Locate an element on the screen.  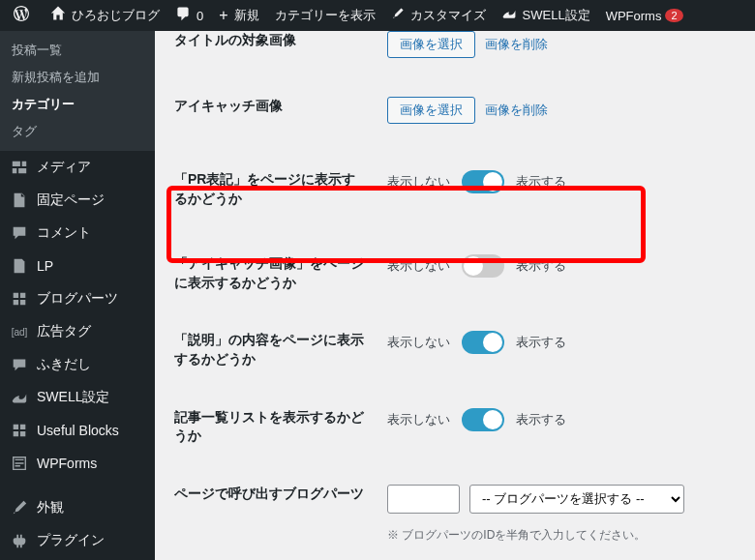
sidebar-item-swell: SWELL設定 is located at coordinates (77, 398).